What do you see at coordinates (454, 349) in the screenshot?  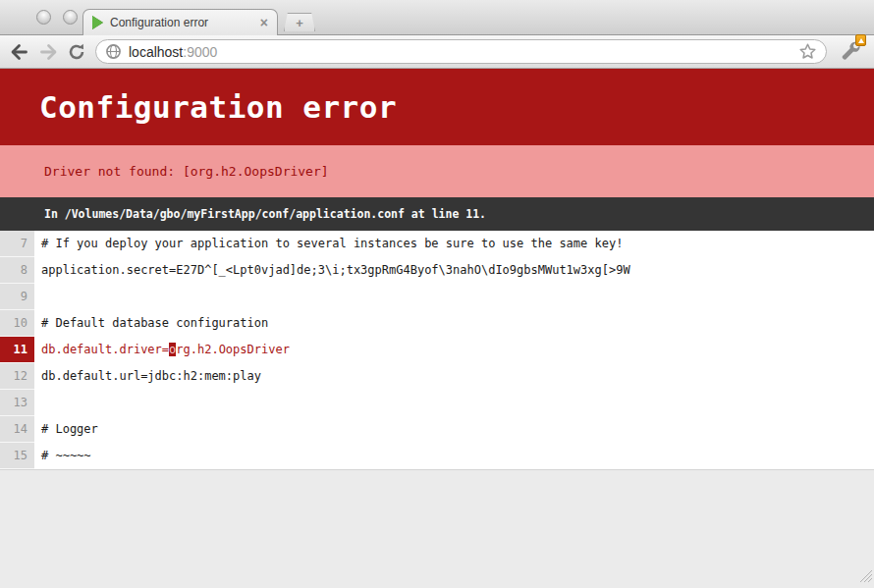 I see `error-line-content: db.default.driver=org.h2.OopsDriver` at bounding box center [454, 349].